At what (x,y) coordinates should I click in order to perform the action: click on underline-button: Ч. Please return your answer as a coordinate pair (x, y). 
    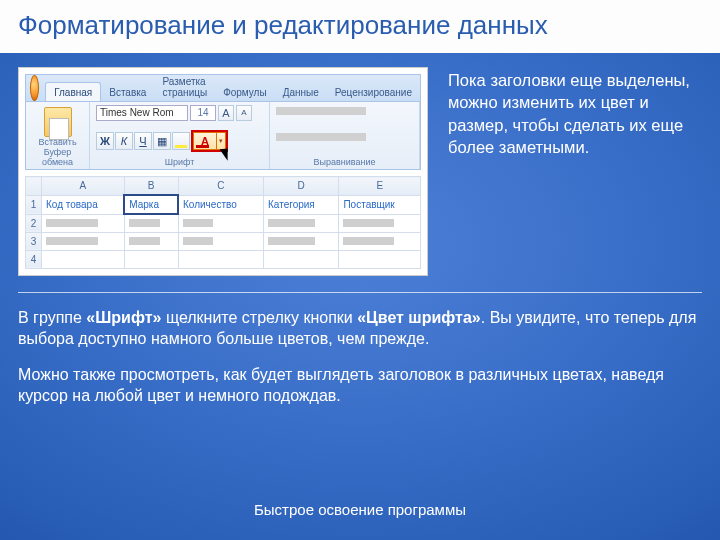
    Looking at the image, I should click on (143, 141).